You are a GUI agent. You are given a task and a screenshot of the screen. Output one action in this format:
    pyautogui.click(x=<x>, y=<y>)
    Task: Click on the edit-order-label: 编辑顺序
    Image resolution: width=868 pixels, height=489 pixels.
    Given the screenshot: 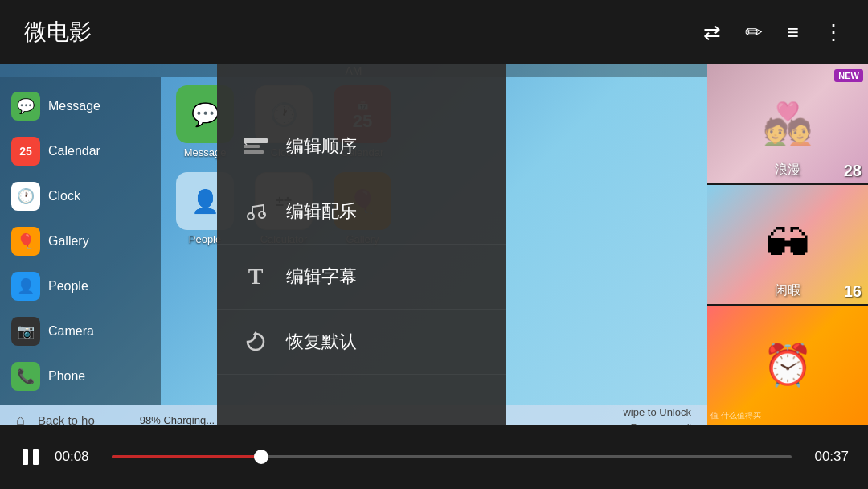 What is the action you would take?
    pyautogui.click(x=321, y=146)
    